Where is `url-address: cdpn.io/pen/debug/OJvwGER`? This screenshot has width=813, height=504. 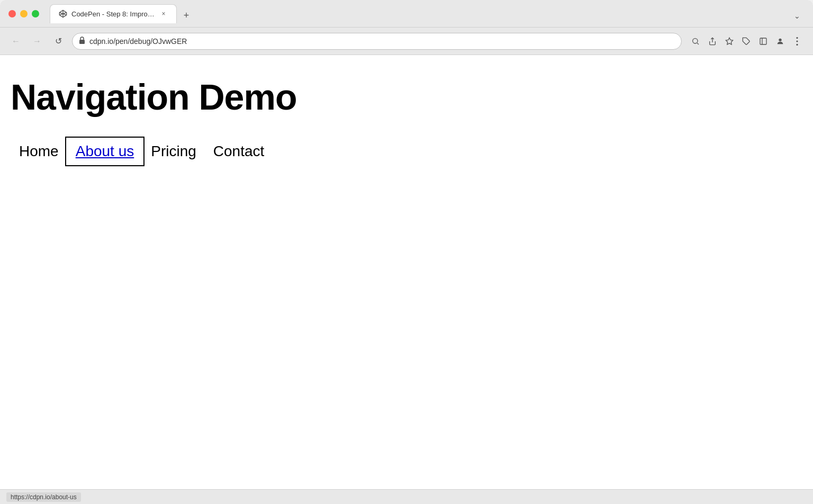
url-address: cdpn.io/pen/debug/OJvwGER is located at coordinates (382, 41).